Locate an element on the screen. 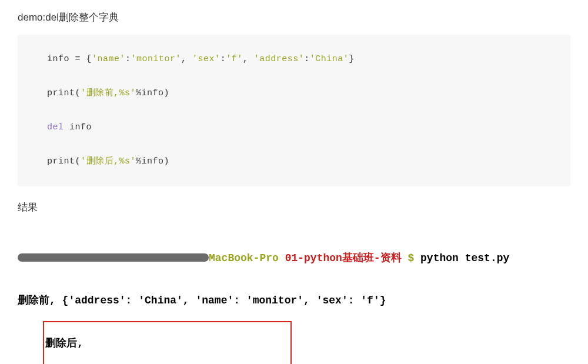 Image resolution: width=588 pixels, height=364 pixels. code-line: print('删除前,%s'%info) is located at coordinates (297, 93).